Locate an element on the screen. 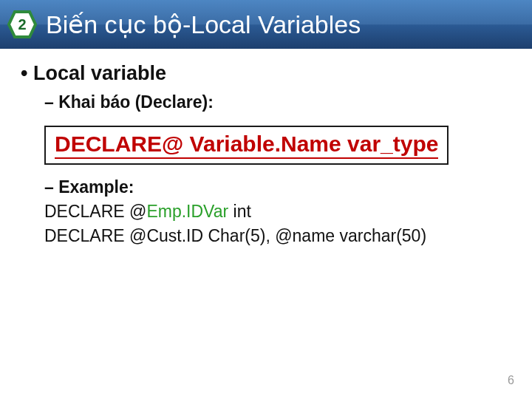  example-line-2: DECLARE @Cust.ID Char(5), @name varchar(… is located at coordinates (278, 236).